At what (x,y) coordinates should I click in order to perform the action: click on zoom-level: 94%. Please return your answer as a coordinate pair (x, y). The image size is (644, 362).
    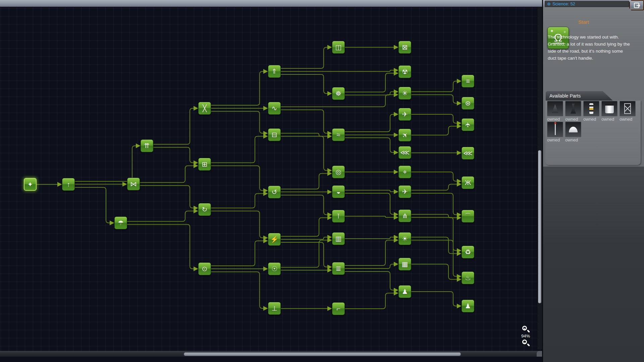
    Looking at the image, I should click on (526, 336).